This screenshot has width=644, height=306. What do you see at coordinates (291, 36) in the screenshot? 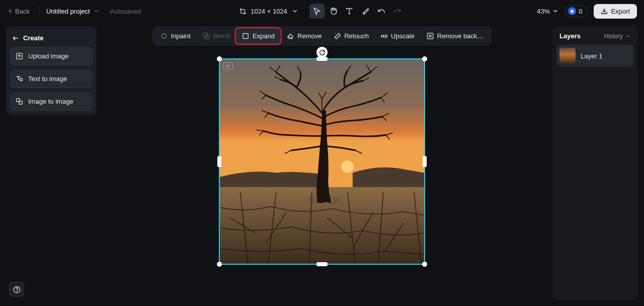
I see `eraser-icon` at bounding box center [291, 36].